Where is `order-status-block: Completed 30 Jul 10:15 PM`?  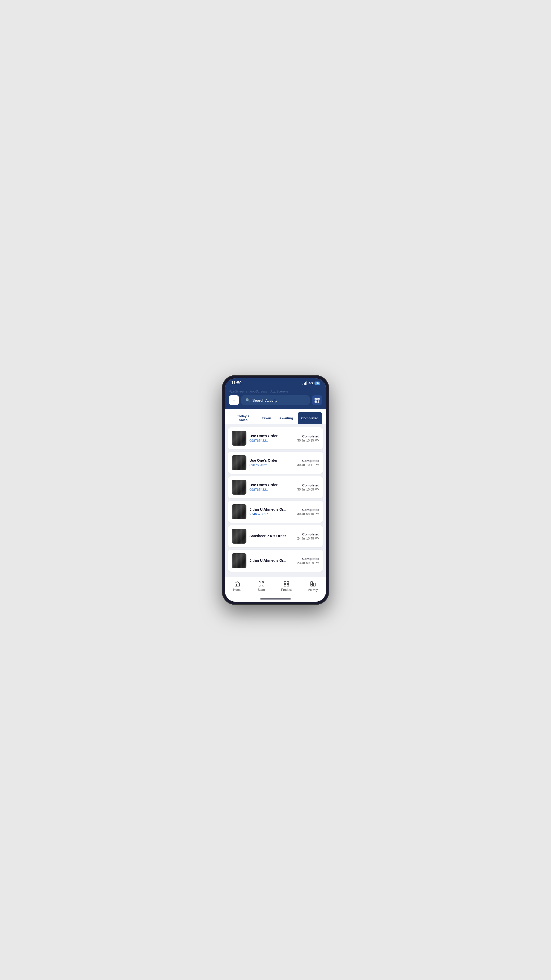 order-status-block: Completed 30 Jul 10:15 PM is located at coordinates (308, 438).